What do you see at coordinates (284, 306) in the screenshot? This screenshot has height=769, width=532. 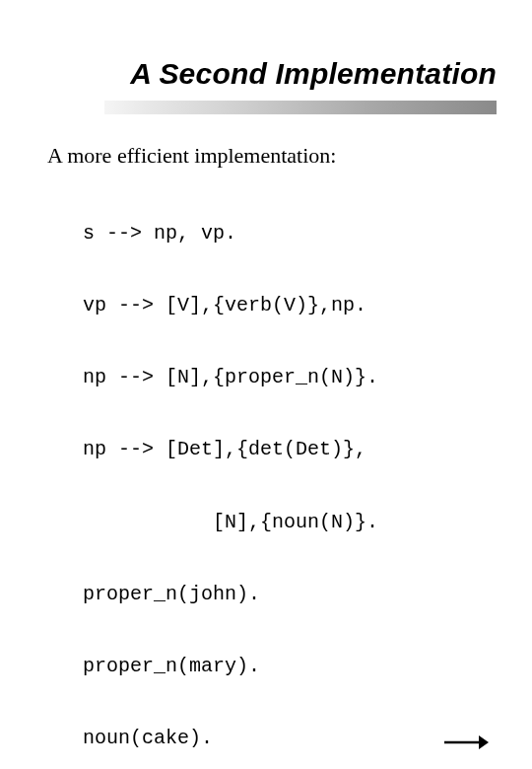 I see `code-line: vp --> [V],{verb(V)},np.` at bounding box center [284, 306].